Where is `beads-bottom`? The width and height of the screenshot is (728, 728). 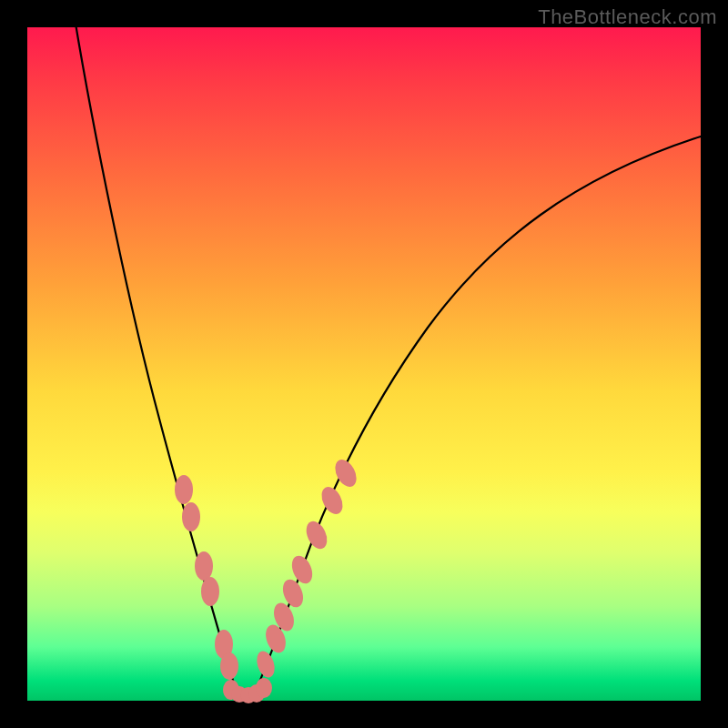 beads-bottom is located at coordinates (248, 691).